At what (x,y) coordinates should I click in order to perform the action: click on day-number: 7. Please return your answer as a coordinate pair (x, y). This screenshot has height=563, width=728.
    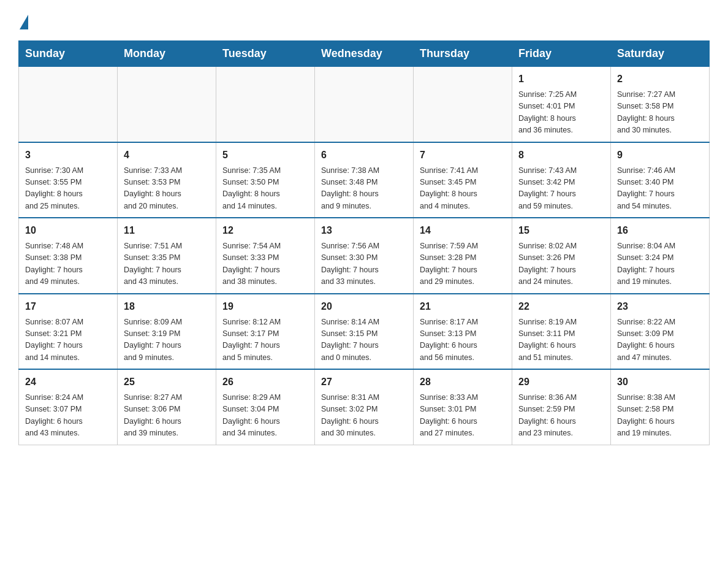
    Looking at the image, I should click on (463, 155).